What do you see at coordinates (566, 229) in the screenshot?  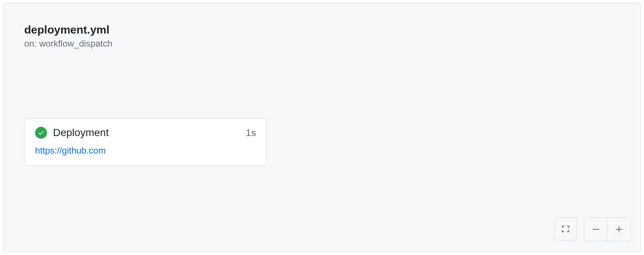 I see `fit-to-screen-button` at bounding box center [566, 229].